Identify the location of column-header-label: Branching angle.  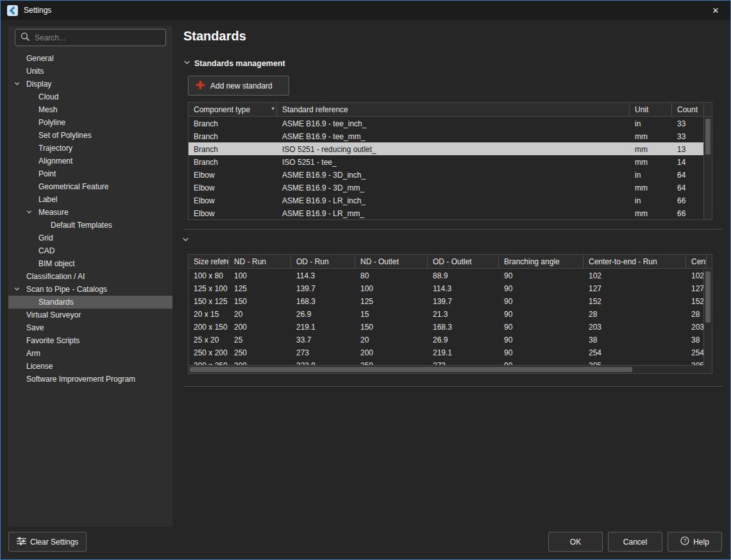
(532, 262).